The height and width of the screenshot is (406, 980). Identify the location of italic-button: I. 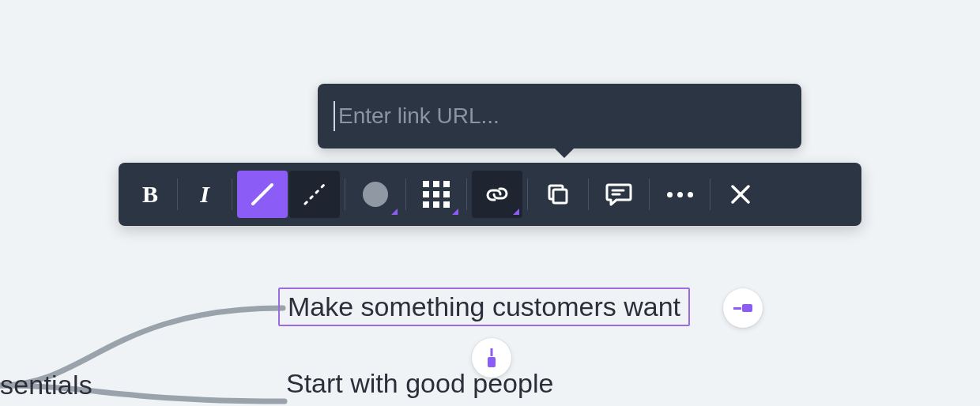
(205, 194).